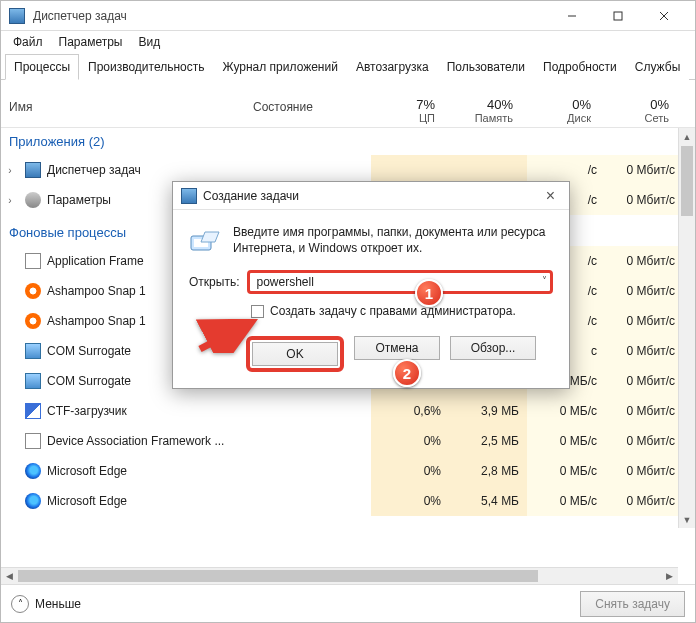 This screenshot has width=696, height=623. What do you see at coordinates (348, 111) in the screenshot?
I see `column-headers: Имя Состояние 7%ЦП 40%Память 0%Диск 0%Се…` at bounding box center [348, 111].